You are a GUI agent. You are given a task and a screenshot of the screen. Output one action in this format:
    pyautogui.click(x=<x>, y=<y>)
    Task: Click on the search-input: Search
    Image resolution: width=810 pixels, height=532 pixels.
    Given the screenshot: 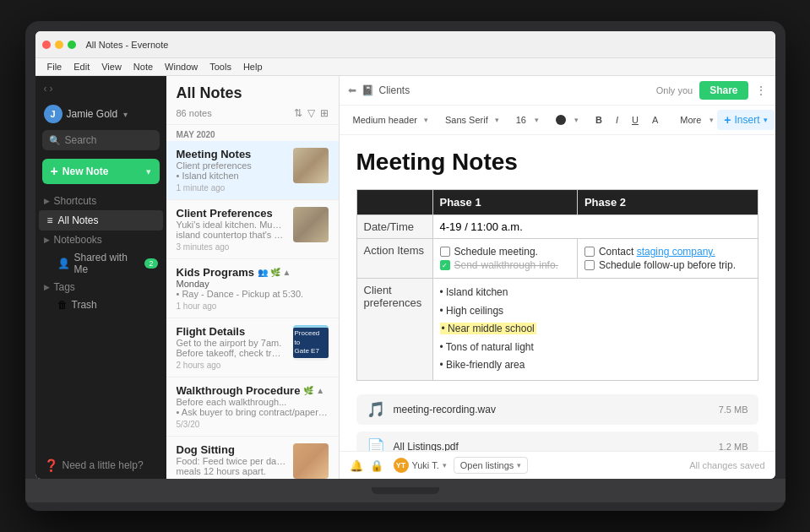 What is the action you would take?
    pyautogui.click(x=81, y=140)
    